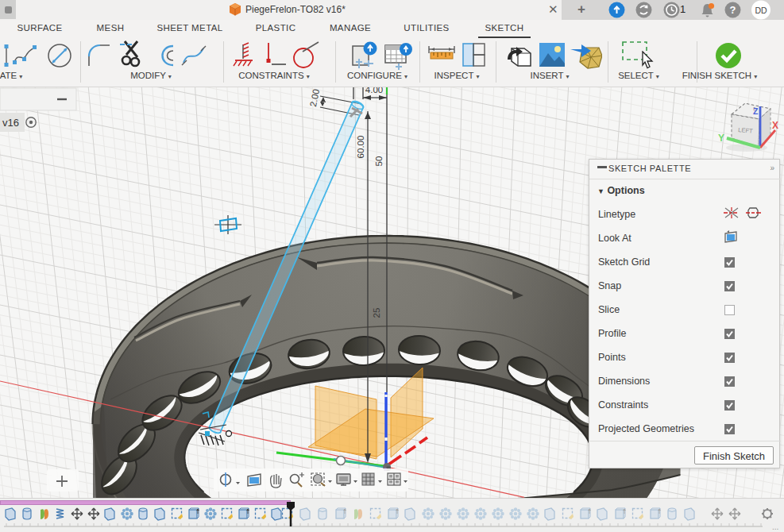 The width and height of the screenshot is (784, 532). I want to click on svg-text:...: ..., so click(775, 527).